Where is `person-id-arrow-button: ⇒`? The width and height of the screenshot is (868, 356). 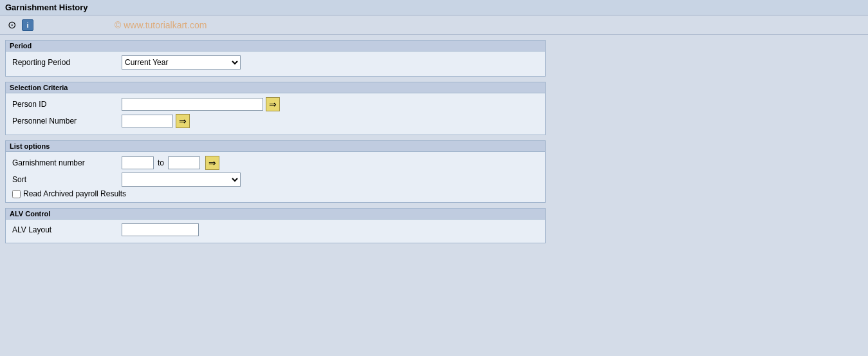 person-id-arrow-button: ⇒ is located at coordinates (273, 104).